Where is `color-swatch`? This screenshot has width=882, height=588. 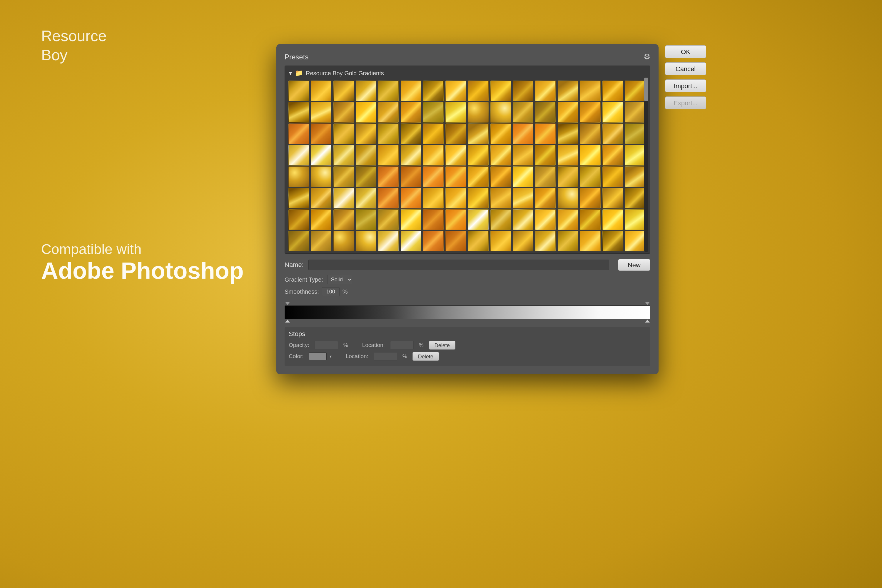
color-swatch is located at coordinates (318, 356).